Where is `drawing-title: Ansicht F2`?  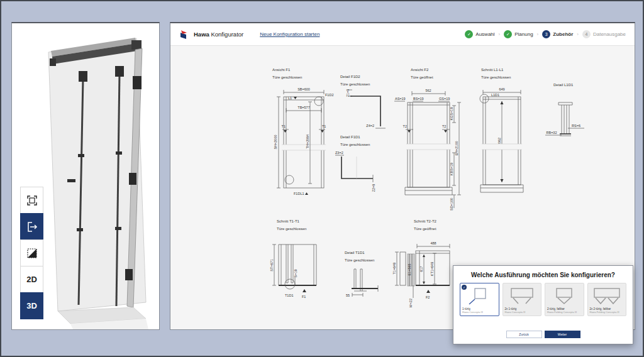
drawing-title: Ansicht F2 is located at coordinates (420, 70).